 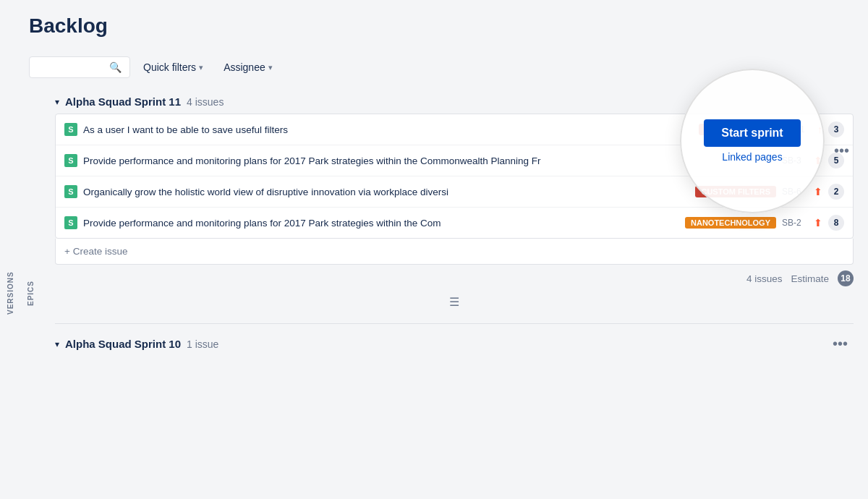 What do you see at coordinates (139, 101) in the screenshot?
I see `sprint-11-header-left: ▾ Alpha Squad Sprint 11 4 issues` at bounding box center [139, 101].